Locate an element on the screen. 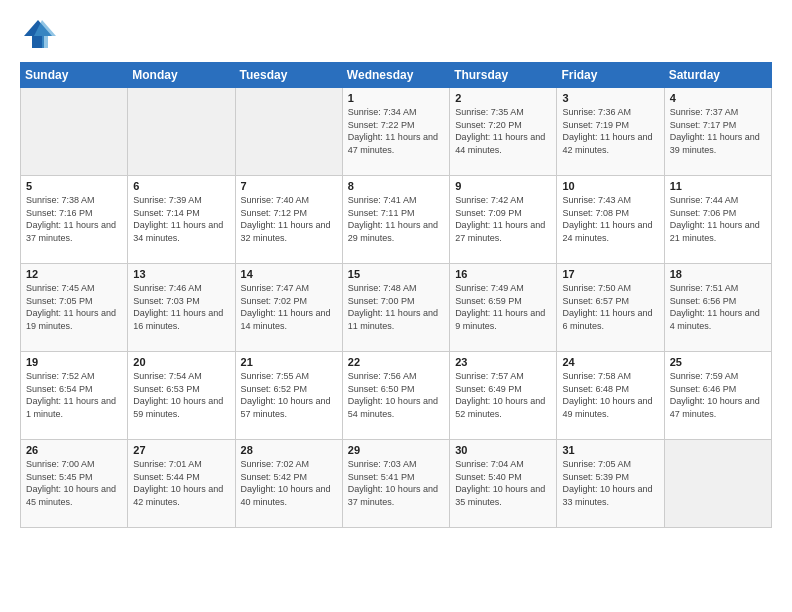 The width and height of the screenshot is (792, 612). day-info: Sunrise: 7:38 AMSunset: 7:16 PMDaylight:… is located at coordinates (74, 219).